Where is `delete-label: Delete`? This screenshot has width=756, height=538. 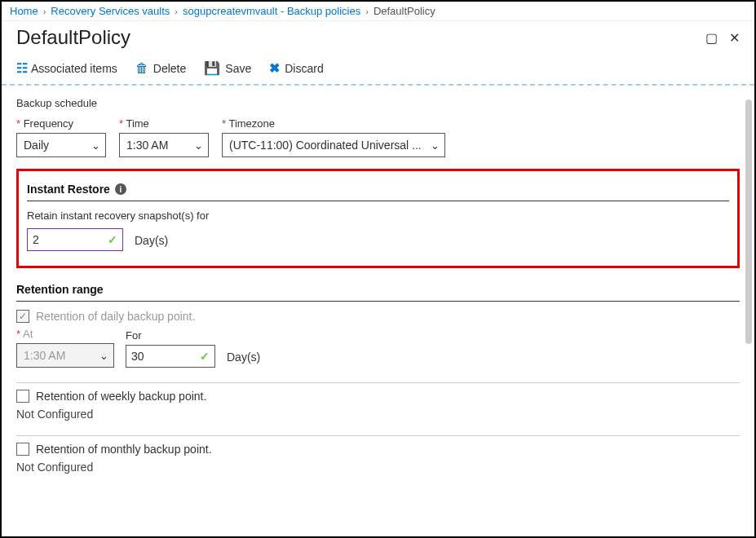
delete-label: Delete is located at coordinates (170, 68).